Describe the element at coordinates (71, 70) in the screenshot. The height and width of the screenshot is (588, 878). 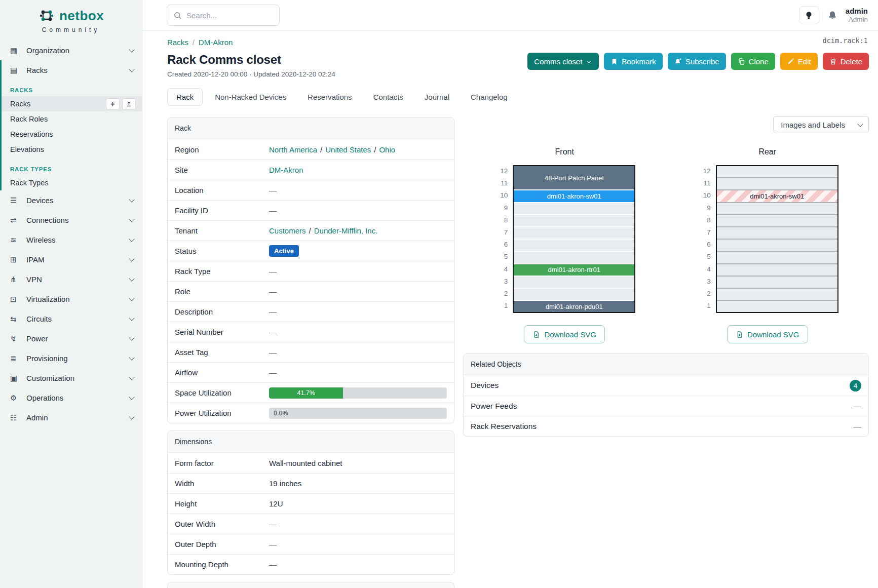
I see `sidebar-item-racks: ▤ Racks` at that location.